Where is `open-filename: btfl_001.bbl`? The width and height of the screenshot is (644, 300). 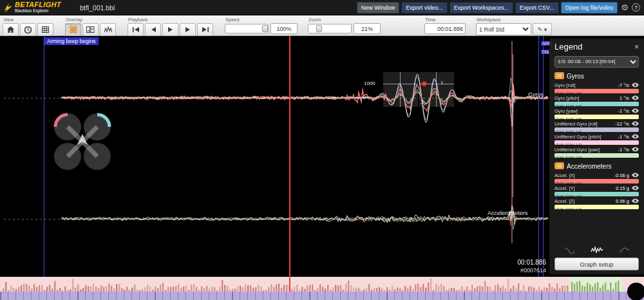
open-filename: btfl_001.bbl is located at coordinates (97, 8).